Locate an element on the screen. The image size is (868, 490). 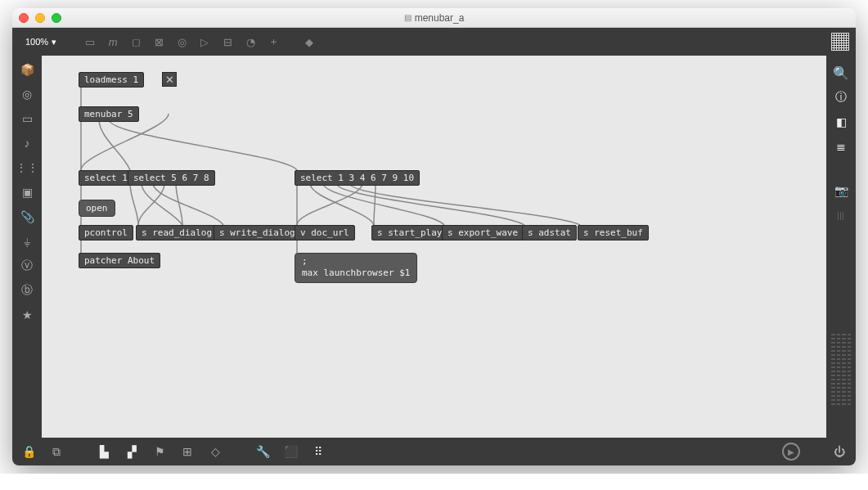
inspector-icon: ◧ is located at coordinates (841, 122).